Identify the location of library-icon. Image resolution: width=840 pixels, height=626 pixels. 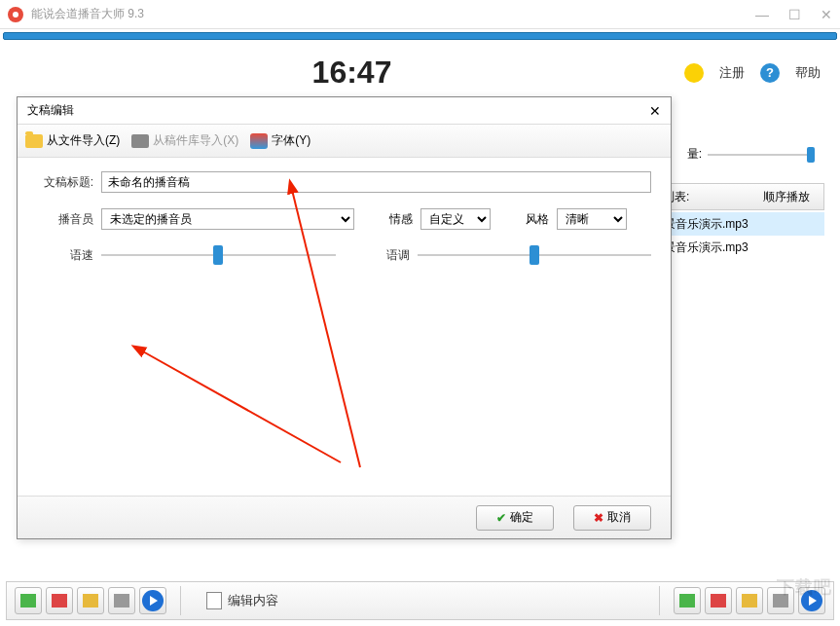
(140, 141).